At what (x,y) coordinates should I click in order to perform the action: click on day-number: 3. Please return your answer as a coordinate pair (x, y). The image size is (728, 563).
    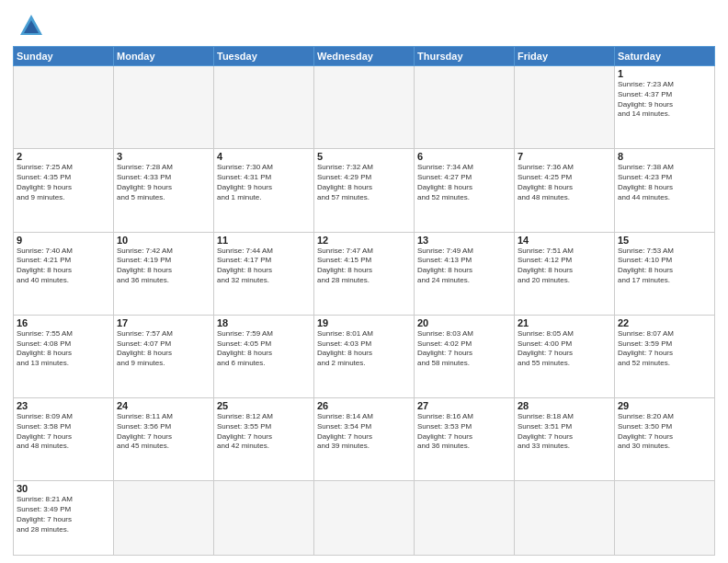
    Looking at the image, I should click on (164, 156).